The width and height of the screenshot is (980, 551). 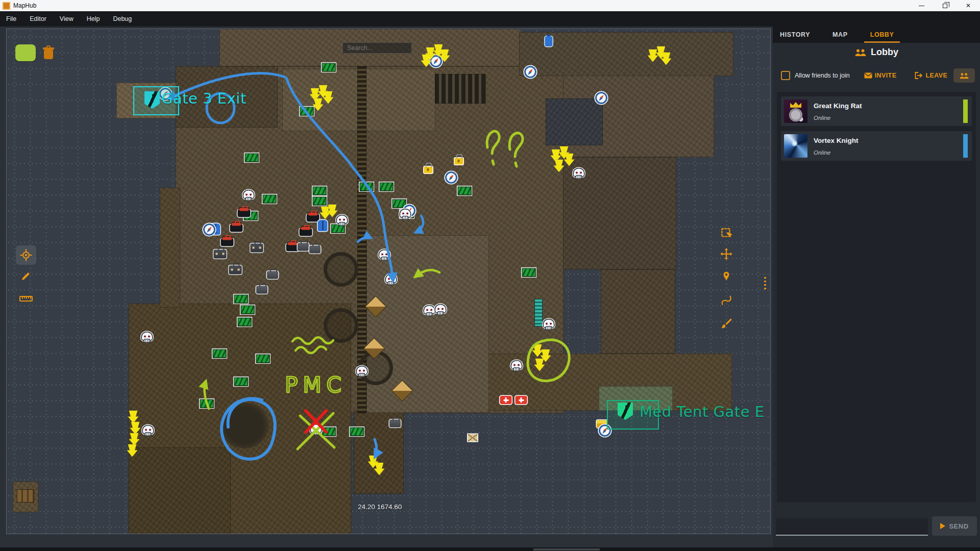 What do you see at coordinates (765, 284) in the screenshot?
I see `panel-splitter-handle` at bounding box center [765, 284].